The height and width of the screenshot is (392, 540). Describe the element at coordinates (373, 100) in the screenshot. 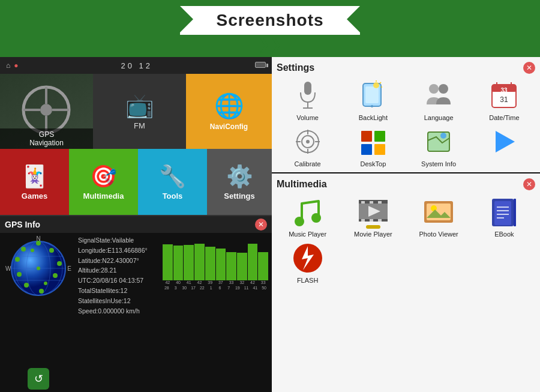

I see `settings-item-backlight: BackLight` at that location.